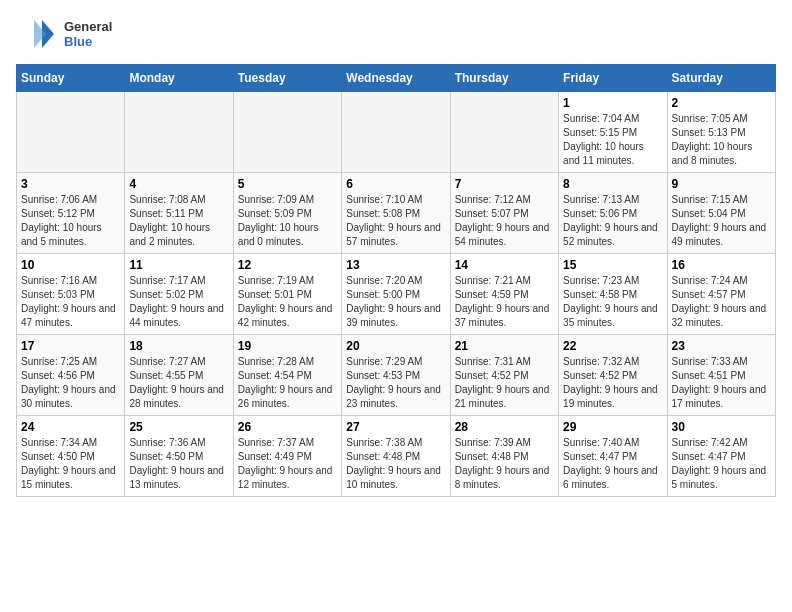 Image resolution: width=792 pixels, height=612 pixels. Describe the element at coordinates (504, 427) in the screenshot. I see `cell-day-number: 28` at that location.